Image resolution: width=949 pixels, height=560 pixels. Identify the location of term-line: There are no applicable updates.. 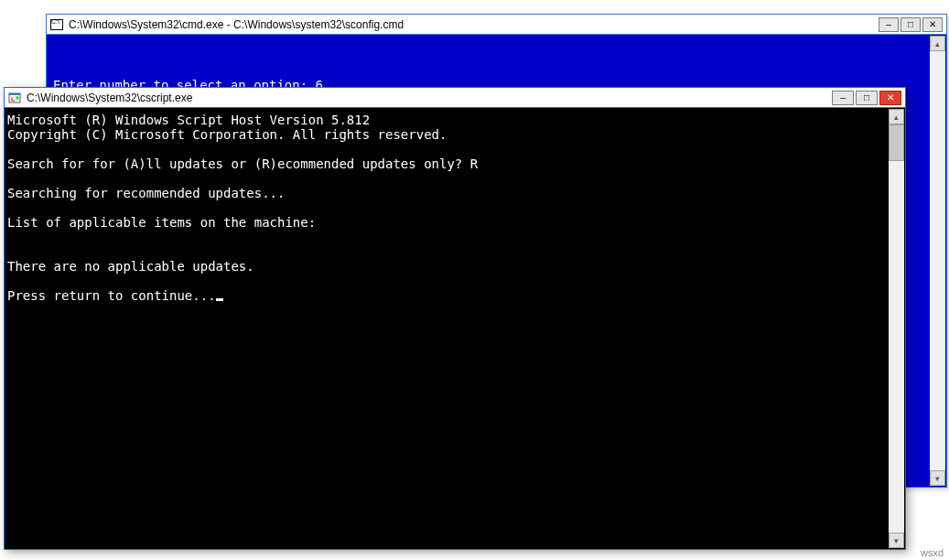
(131, 266).